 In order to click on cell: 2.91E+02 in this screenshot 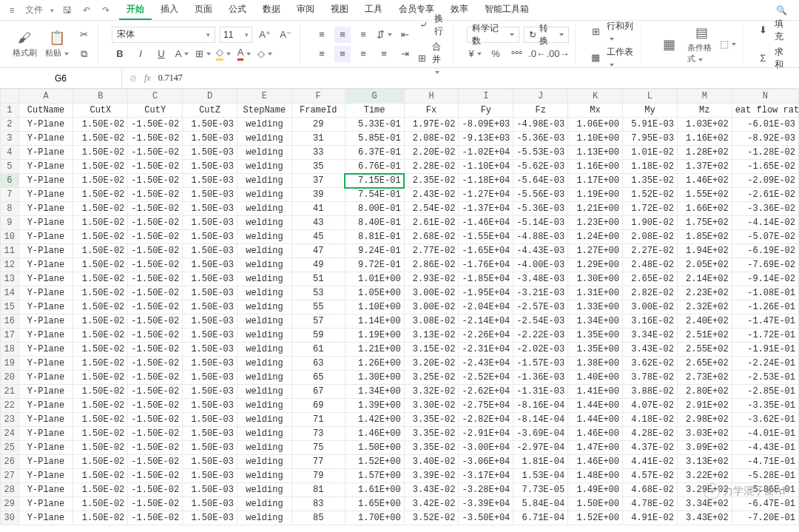, I will do `click(704, 405)`.